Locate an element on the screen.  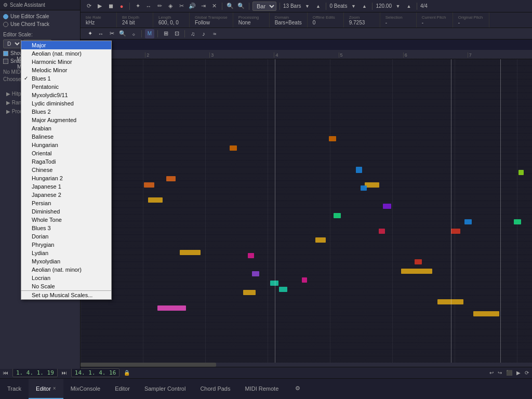
edit-snap-btn: ⊞ is located at coordinates (166, 34).